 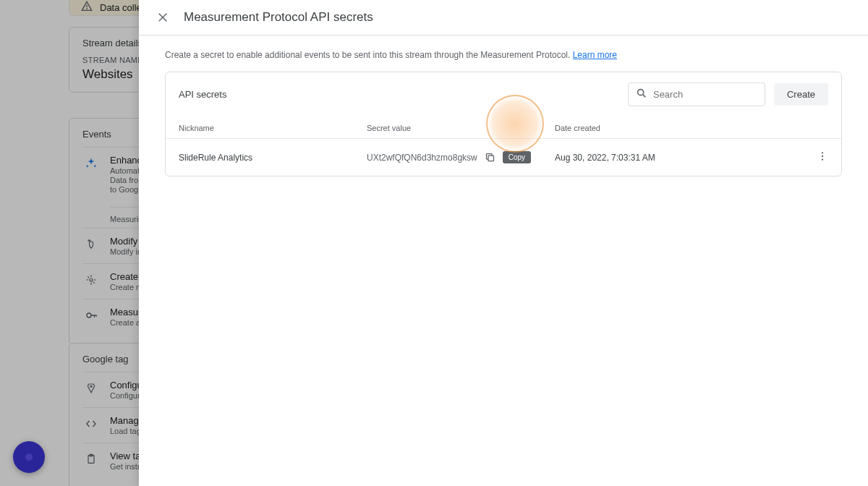 I want to click on learn-more-link: Learn more, so click(x=595, y=55).